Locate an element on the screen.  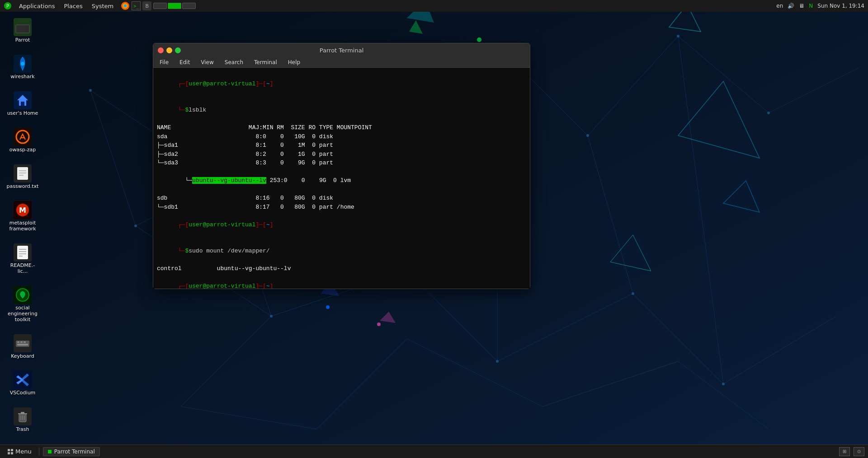
menu-grid-icon is located at coordinates (10, 452).